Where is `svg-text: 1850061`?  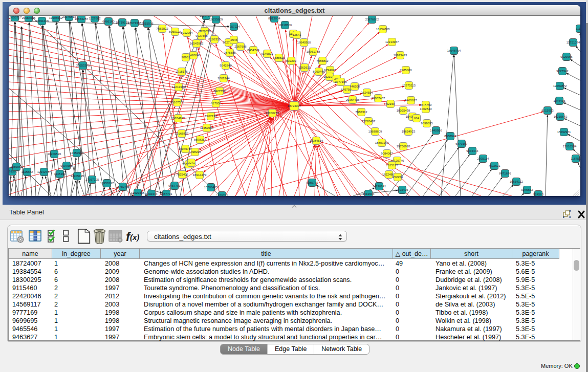
svg-text: 1850061 is located at coordinates (16, 167).